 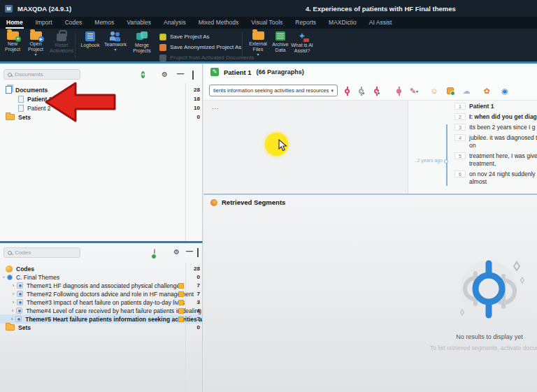 What do you see at coordinates (496, 127) in the screenshot?
I see `document-line: 3 Its been 2 years since I g` at bounding box center [496, 127].